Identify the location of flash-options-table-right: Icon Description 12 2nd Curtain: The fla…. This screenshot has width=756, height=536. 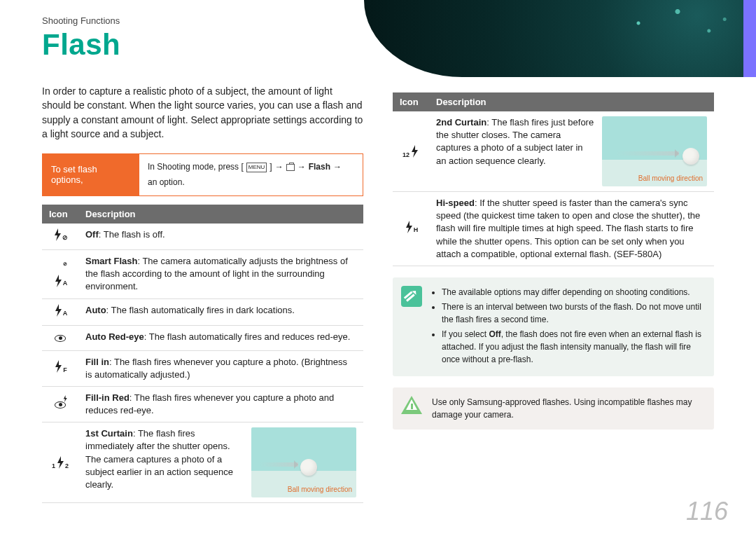
(553, 179).